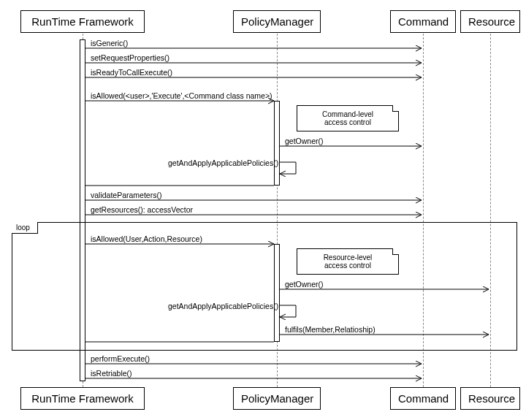 Image resolution: width=526 pixels, height=420 pixels. What do you see at coordinates (277, 399) in the screenshot?
I see `participant-policy-bottom: PolicyManager` at bounding box center [277, 399].